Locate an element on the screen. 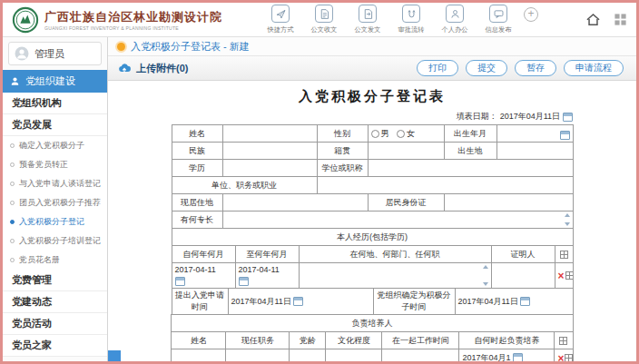 Image resolution: width=639 pixels, height=364 pixels. gender-female-label: 女 is located at coordinates (410, 133).